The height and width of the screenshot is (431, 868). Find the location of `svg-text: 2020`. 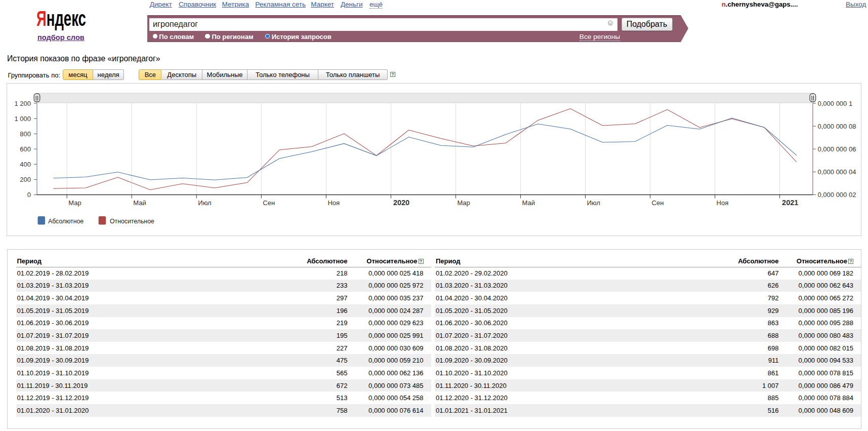

svg-text: 2020 is located at coordinates (401, 203).